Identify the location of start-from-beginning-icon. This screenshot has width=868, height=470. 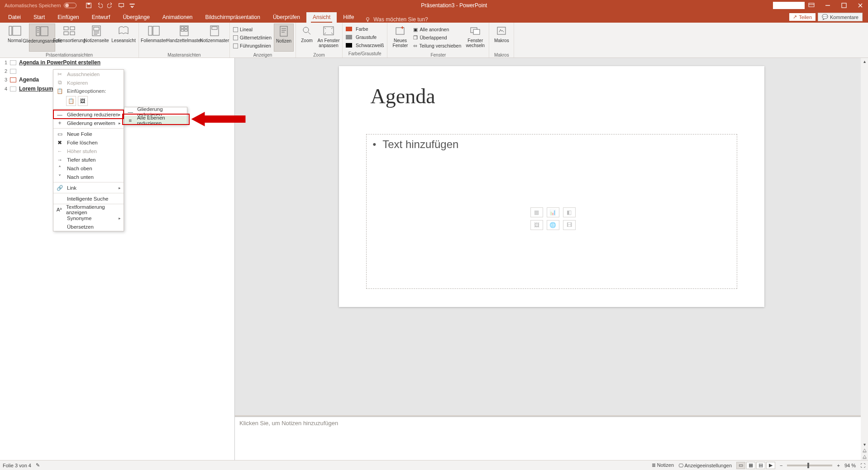
(121, 5).